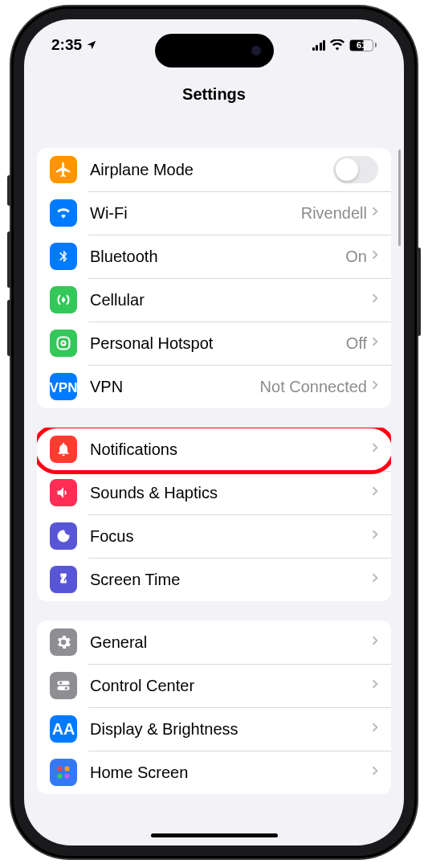  What do you see at coordinates (218, 344) in the screenshot?
I see `row-label: Personal Hotspot` at bounding box center [218, 344].